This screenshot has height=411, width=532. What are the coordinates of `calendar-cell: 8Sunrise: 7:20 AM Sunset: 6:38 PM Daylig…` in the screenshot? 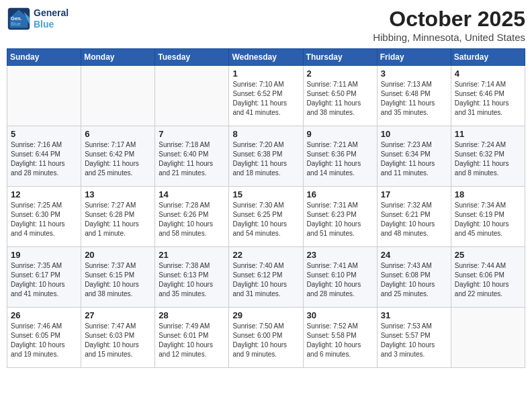 It's located at (266, 156).